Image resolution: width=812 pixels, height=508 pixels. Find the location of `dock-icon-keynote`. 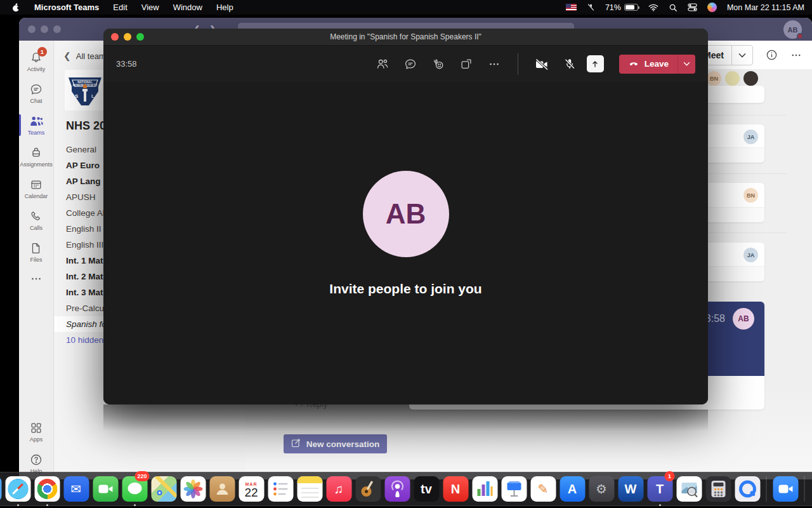

dock-icon-keynote is located at coordinates (514, 489).